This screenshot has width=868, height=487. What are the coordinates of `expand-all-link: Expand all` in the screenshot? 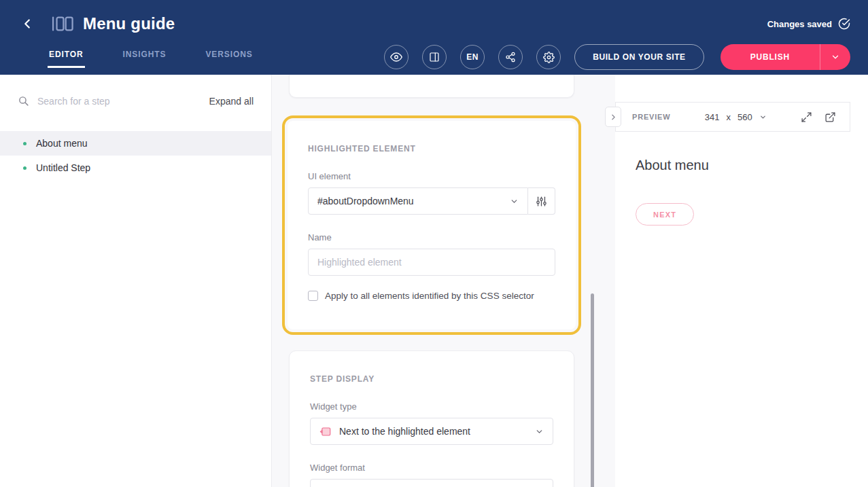 It's located at (231, 101).